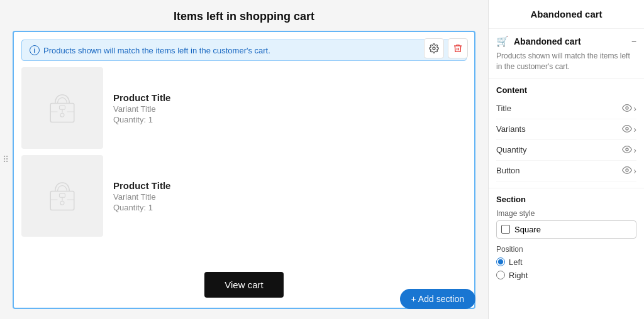 The height and width of the screenshot is (319, 644). I want to click on page-title: Items left in shopping cart, so click(244, 16).